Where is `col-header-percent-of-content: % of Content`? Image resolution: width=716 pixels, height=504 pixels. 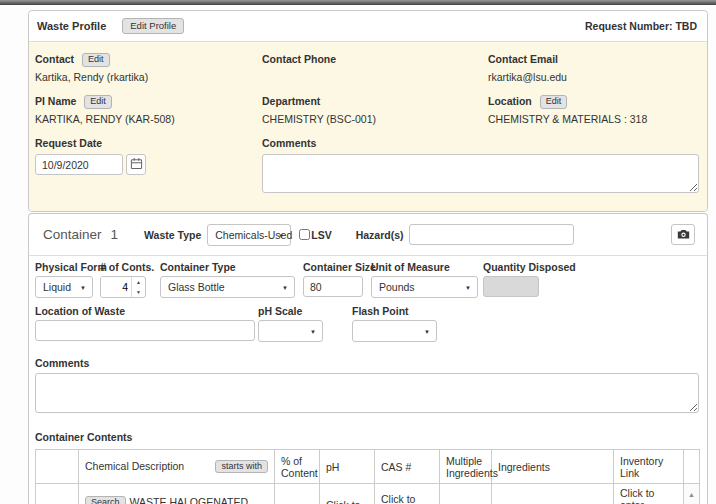
col-header-percent-of-content: % of Content is located at coordinates (298, 467).